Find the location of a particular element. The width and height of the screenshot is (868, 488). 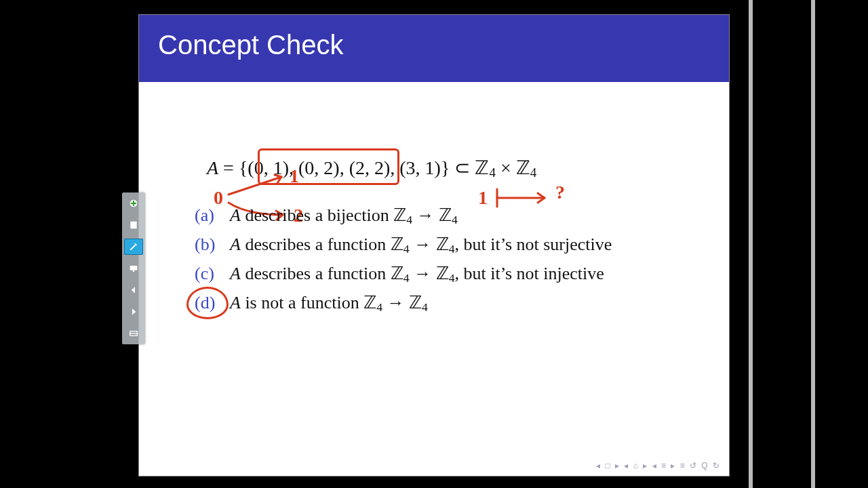

option-d: (d) A is not a function ℤ4 → ℤ4 is located at coordinates (448, 304).